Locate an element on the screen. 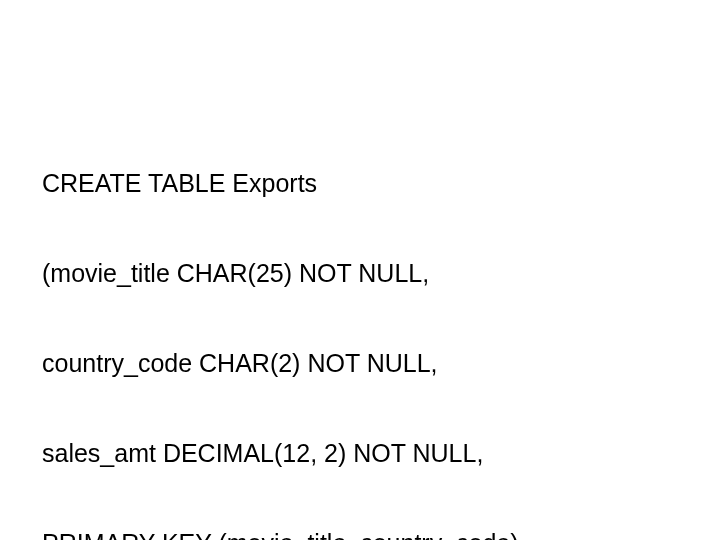 This screenshot has height=540, width=720. code-line: sales_amt DECIMAL(12, 2) NOT NULL, is located at coordinates (381, 453).